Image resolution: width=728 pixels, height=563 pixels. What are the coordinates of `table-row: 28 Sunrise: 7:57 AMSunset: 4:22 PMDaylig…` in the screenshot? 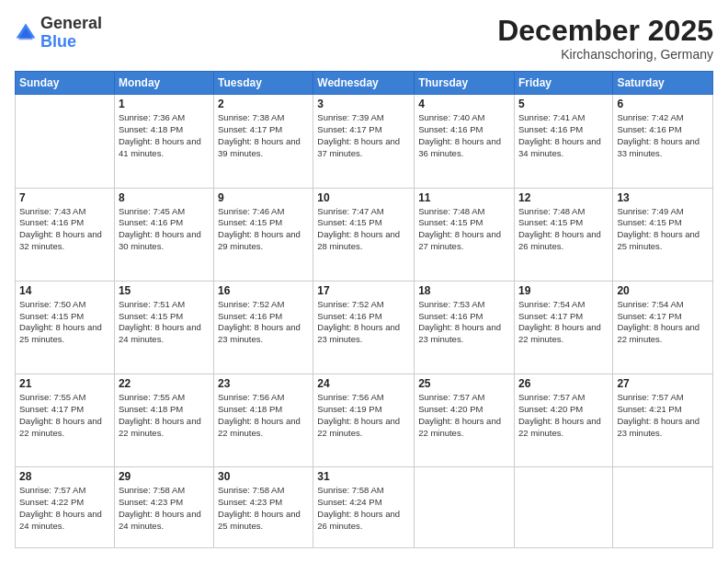 It's located at (65, 508).